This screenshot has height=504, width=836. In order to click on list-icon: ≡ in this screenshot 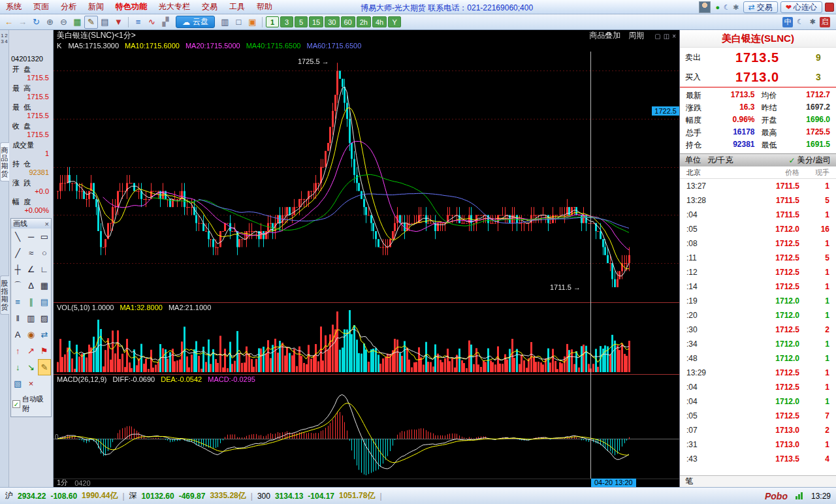, I will do `click(138, 22)`.